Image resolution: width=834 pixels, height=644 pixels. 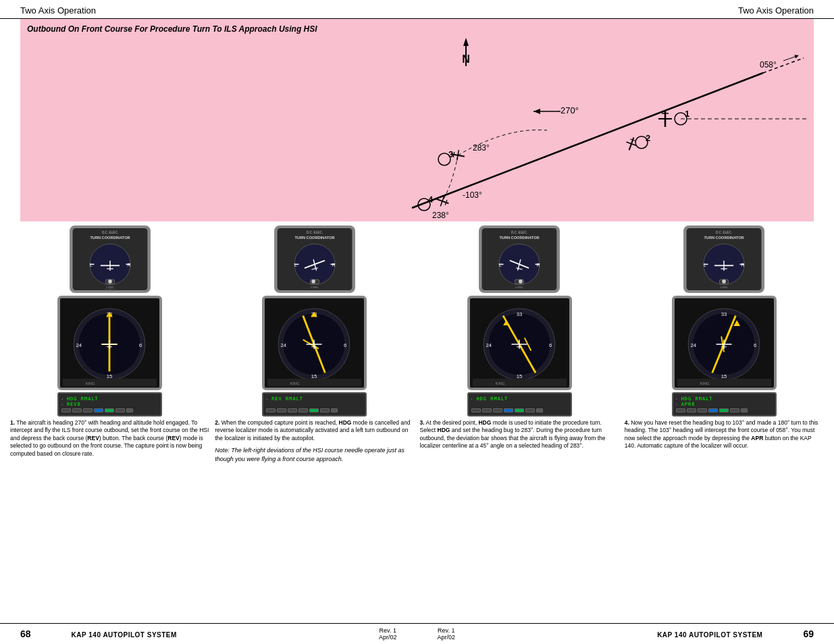 I want to click on header-title-left: Two Axis Operation, so click(x=58, y=11).